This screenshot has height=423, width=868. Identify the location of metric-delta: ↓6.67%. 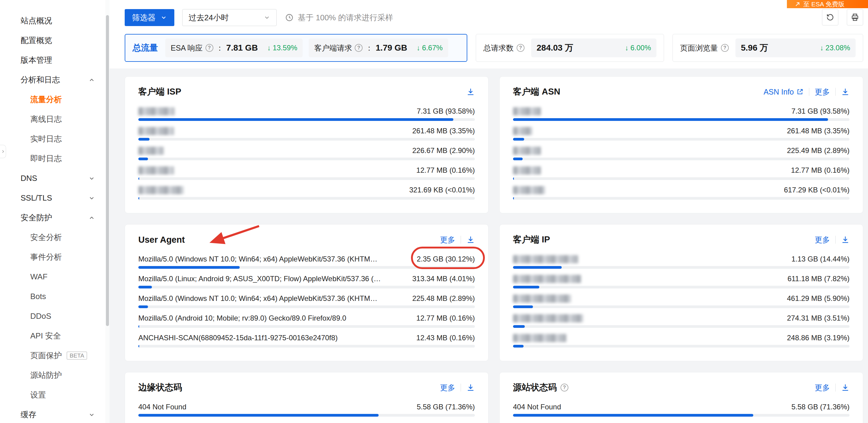
(430, 48).